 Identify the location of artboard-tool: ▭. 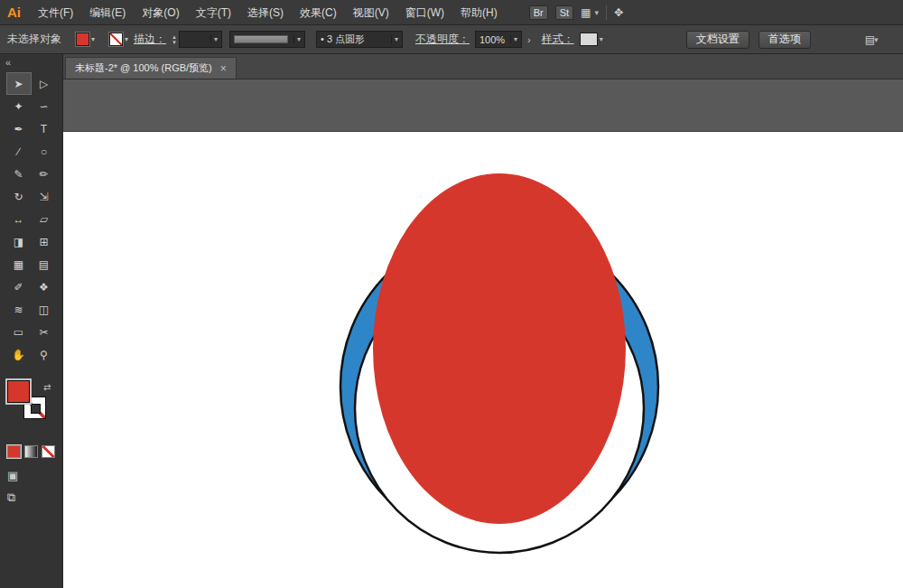
(19, 332).